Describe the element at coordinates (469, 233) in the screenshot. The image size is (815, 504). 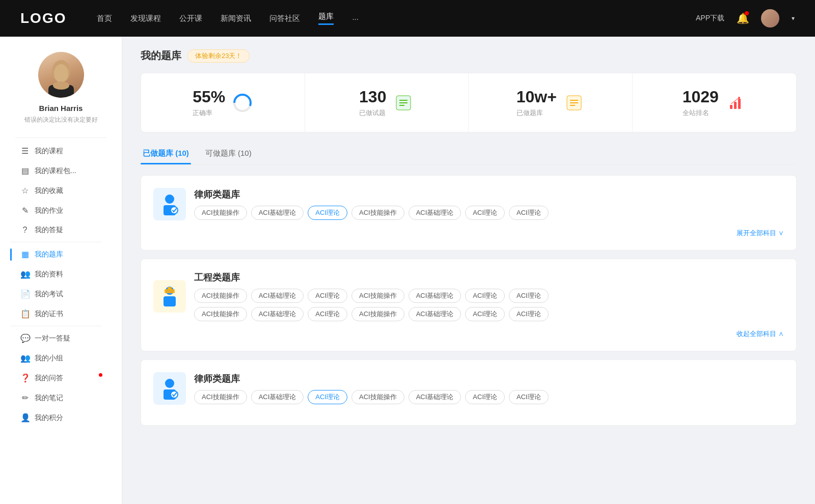
I see `expand-button-1: 展开全部科目 ∨` at that location.